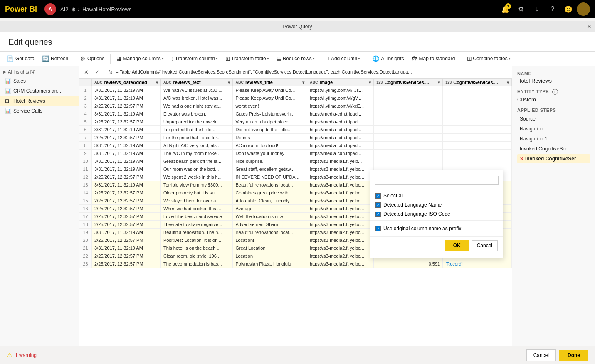 The image size is (595, 364). Describe the element at coordinates (50, 9) in the screenshot. I see `user-avatar-small: A` at that location.